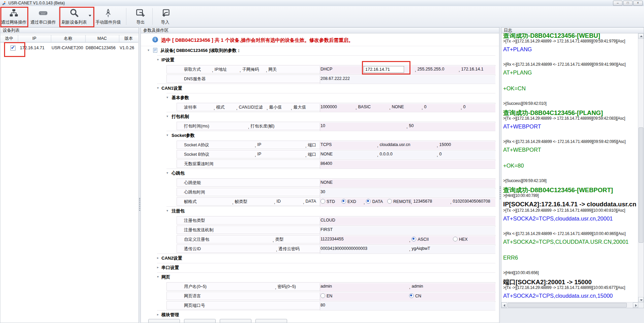 This screenshot has height=323, width=644. Describe the element at coordinates (638, 3) in the screenshot. I see `close-button: ×` at that location.